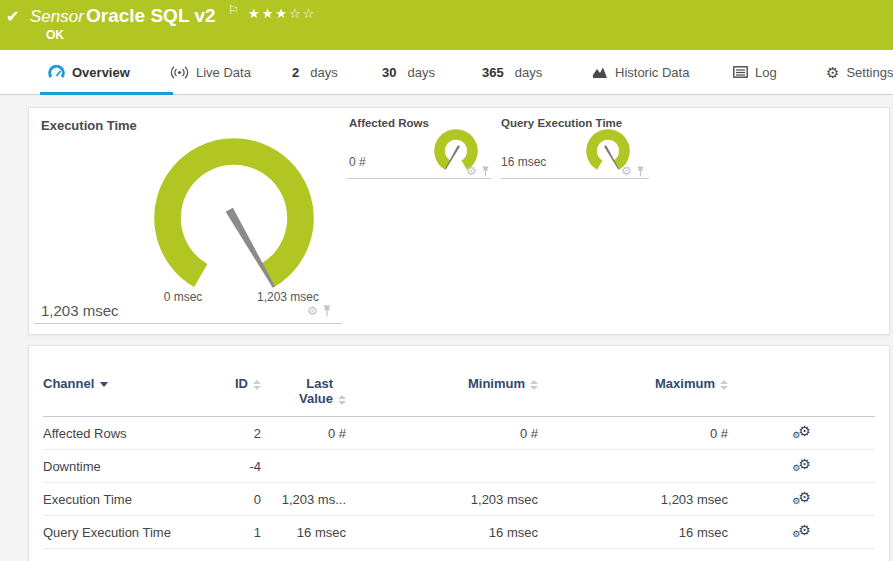  What do you see at coordinates (459, 466) in the screenshot?
I see `table-row-downtime: Downtime -4 ⚙⚙` at bounding box center [459, 466].